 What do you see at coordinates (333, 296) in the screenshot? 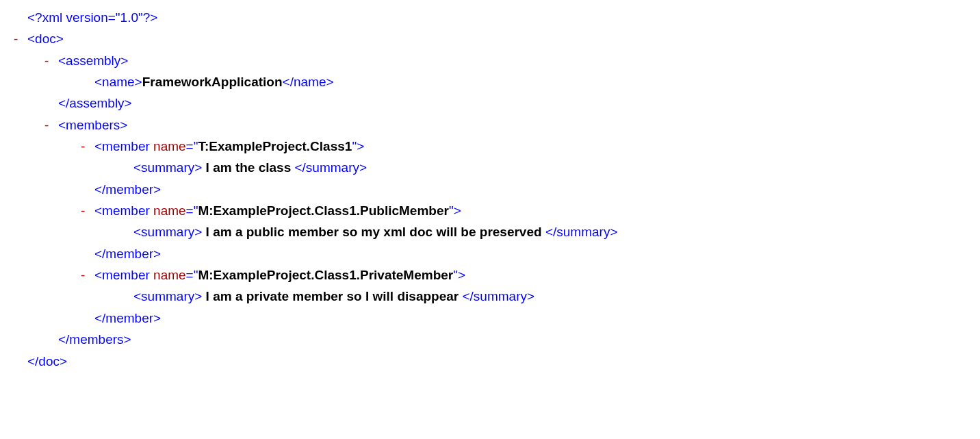
I see `summary-text: I am a private member so I will disappea…` at bounding box center [333, 296].